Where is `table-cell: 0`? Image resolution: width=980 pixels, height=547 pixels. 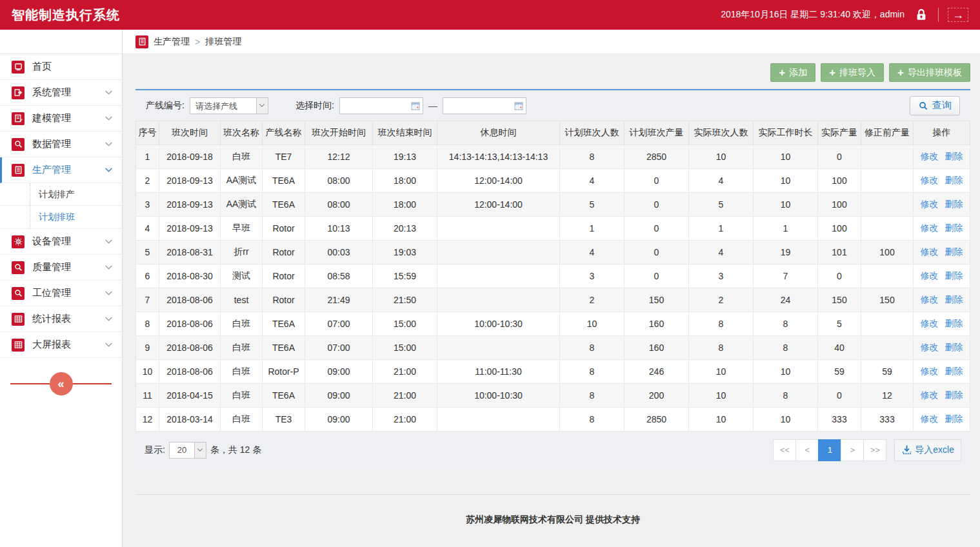 table-cell: 0 is located at coordinates (657, 181).